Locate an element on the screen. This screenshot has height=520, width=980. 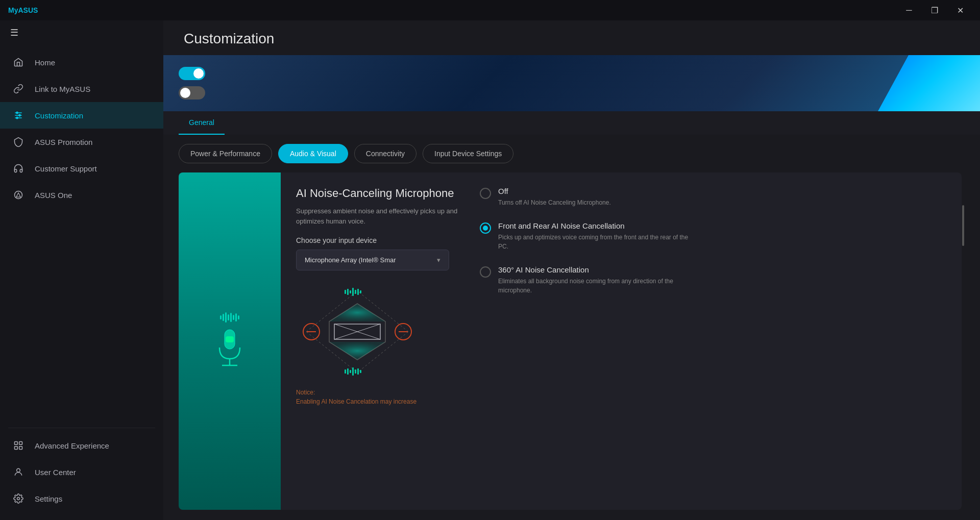
radio-off-content: Off Turns off AI Noise Canceling Microph… is located at coordinates (554, 197).